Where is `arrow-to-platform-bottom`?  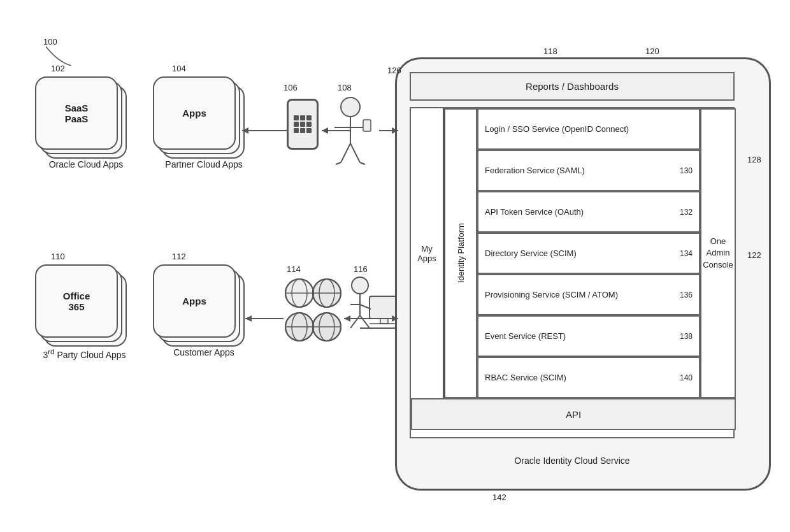 arrow-to-platform-bottom is located at coordinates (390, 319).